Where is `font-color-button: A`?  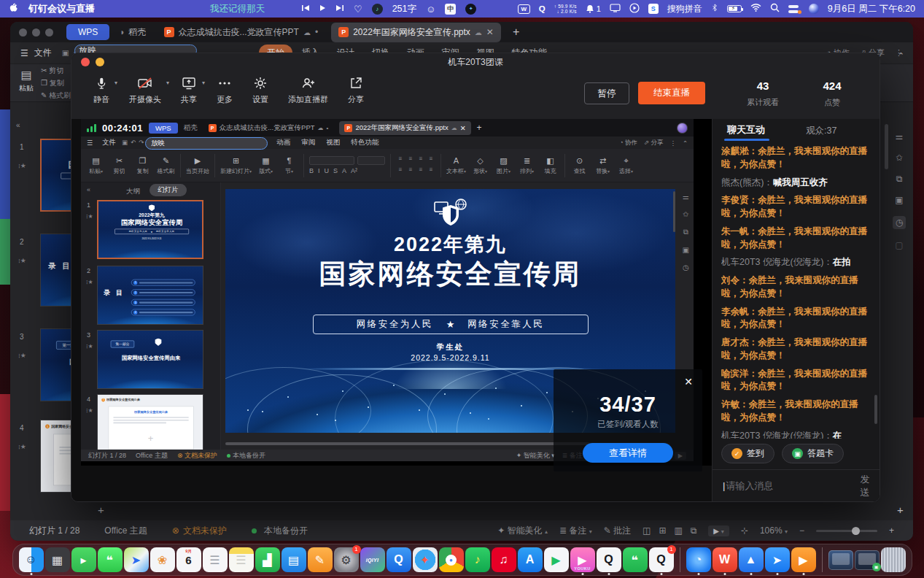 font-color-button: A is located at coordinates (344, 171).